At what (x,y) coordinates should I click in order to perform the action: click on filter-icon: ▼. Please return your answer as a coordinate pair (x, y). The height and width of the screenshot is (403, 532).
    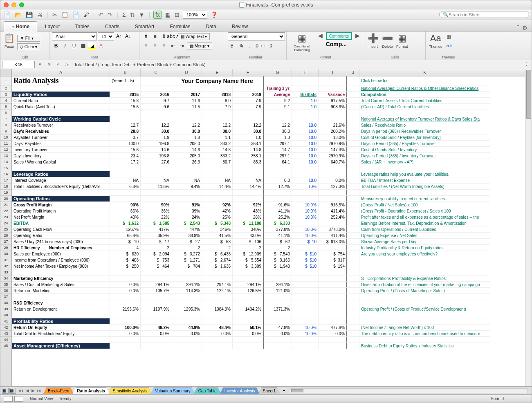
    Looking at the image, I should click on (142, 15).